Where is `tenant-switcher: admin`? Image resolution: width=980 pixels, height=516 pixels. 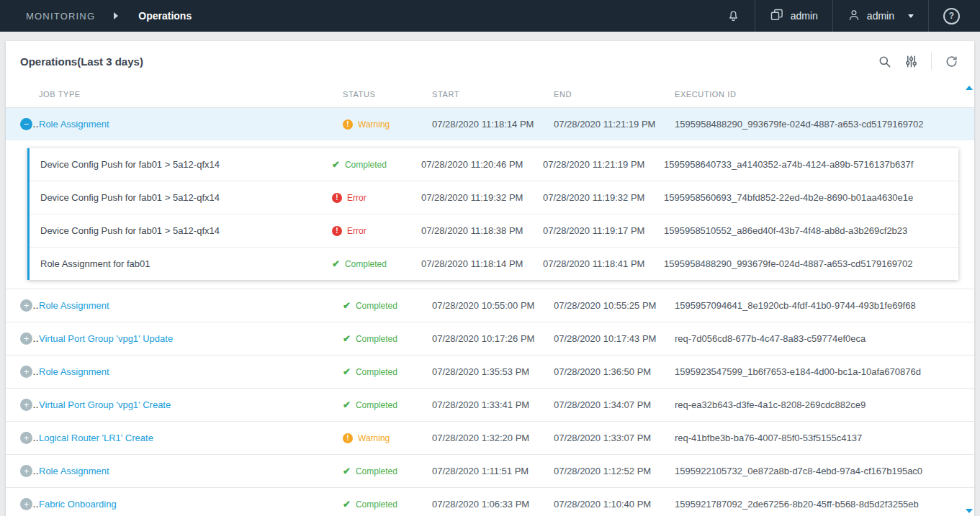
tenant-switcher: admin is located at coordinates (794, 16).